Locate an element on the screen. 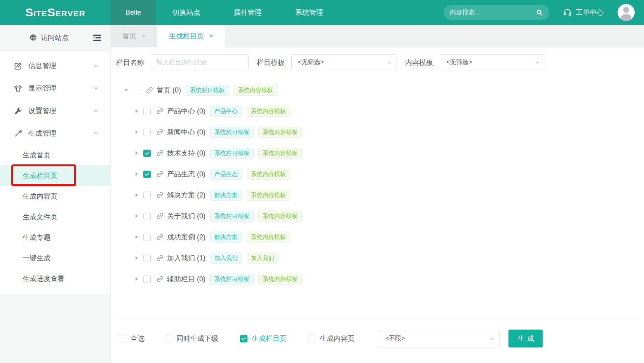 The image size is (644, 363). channel-name: 关于我们 (0) is located at coordinates (186, 216).